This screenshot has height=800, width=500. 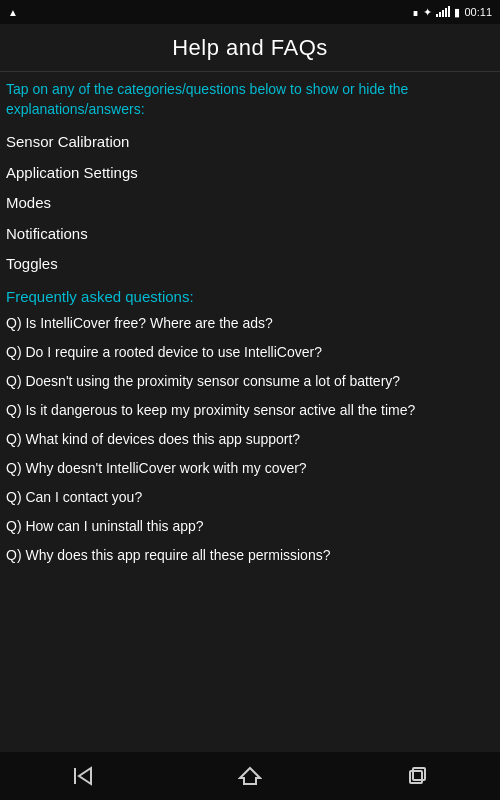 What do you see at coordinates (457, 12) in the screenshot?
I see `battery-icon: ▮` at bounding box center [457, 12].